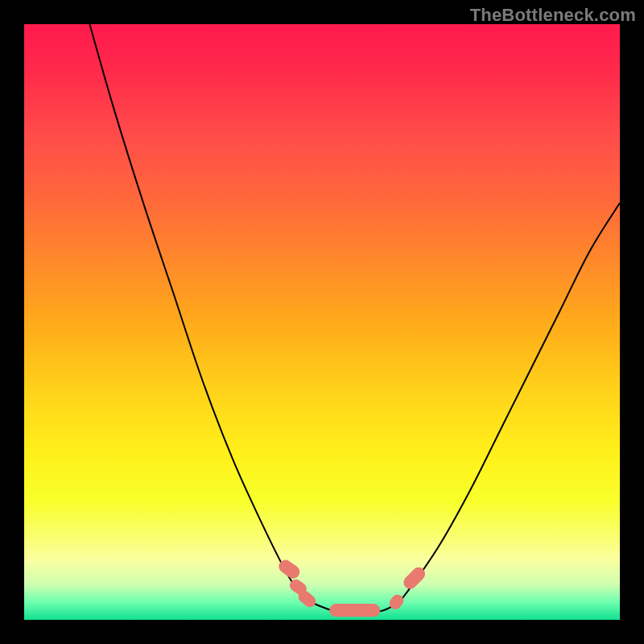  Describe the element at coordinates (352, 587) in the screenshot. I see `floor-markers` at that location.